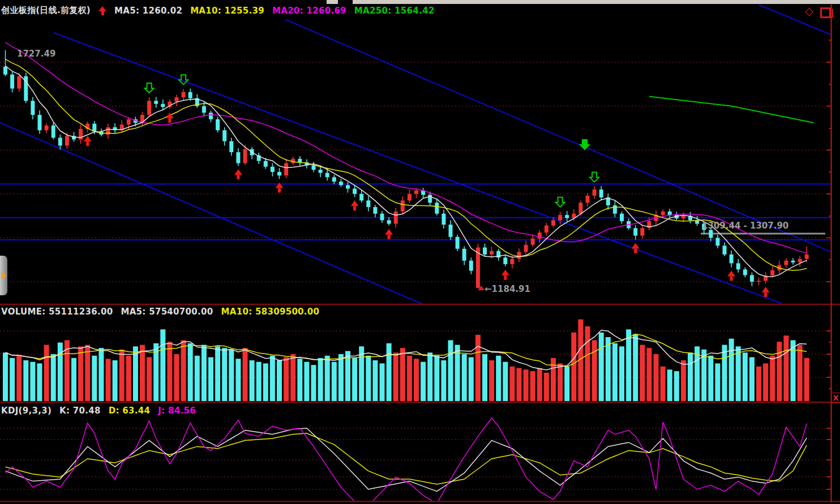 Image resolution: width=840 pixels, height=504 pixels. What do you see at coordinates (395, 11) in the screenshot?
I see `ma250-legend: MA250: 1564.42` at bounding box center [395, 11].